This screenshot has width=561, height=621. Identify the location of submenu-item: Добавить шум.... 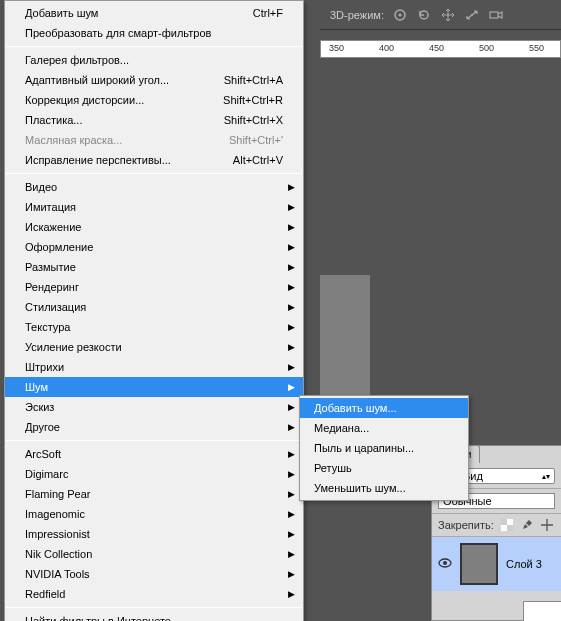
(384, 408).